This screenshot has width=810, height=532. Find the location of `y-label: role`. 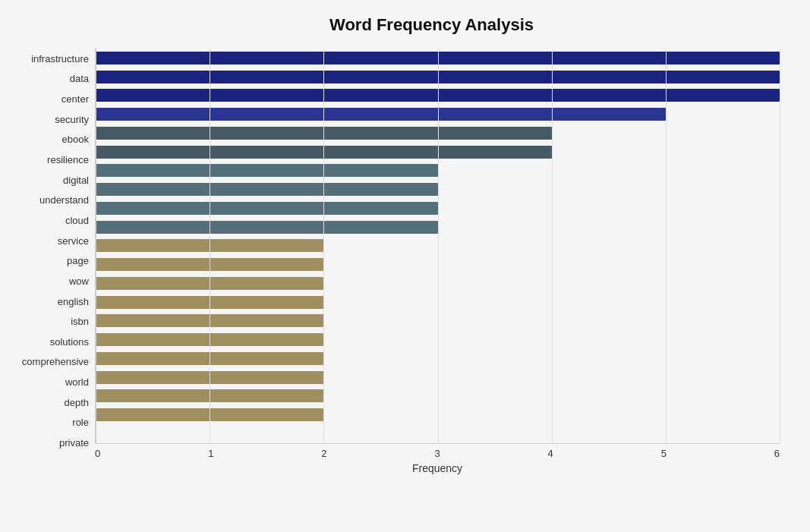

y-label: role is located at coordinates (52, 422).